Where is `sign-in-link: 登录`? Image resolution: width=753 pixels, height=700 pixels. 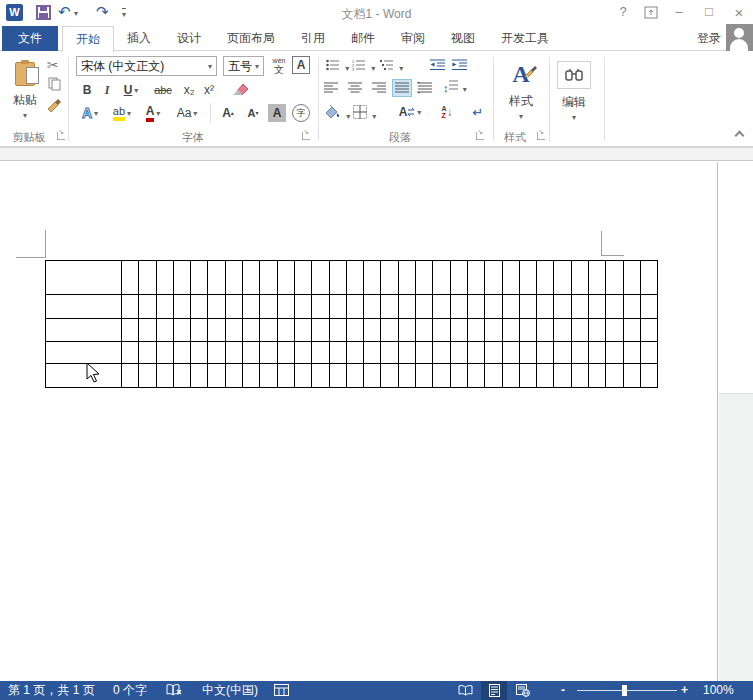
sign-in-link: 登录 is located at coordinates (709, 38).